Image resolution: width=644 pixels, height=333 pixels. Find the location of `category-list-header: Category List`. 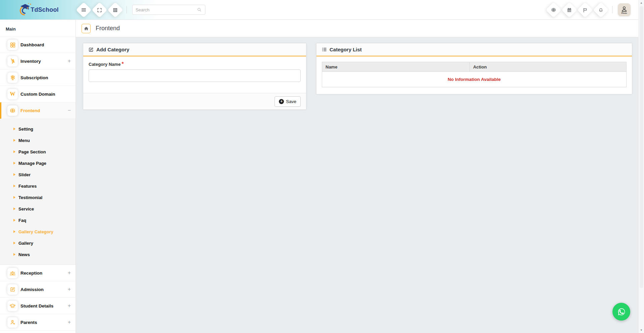

category-list-header: Category List is located at coordinates (474, 50).